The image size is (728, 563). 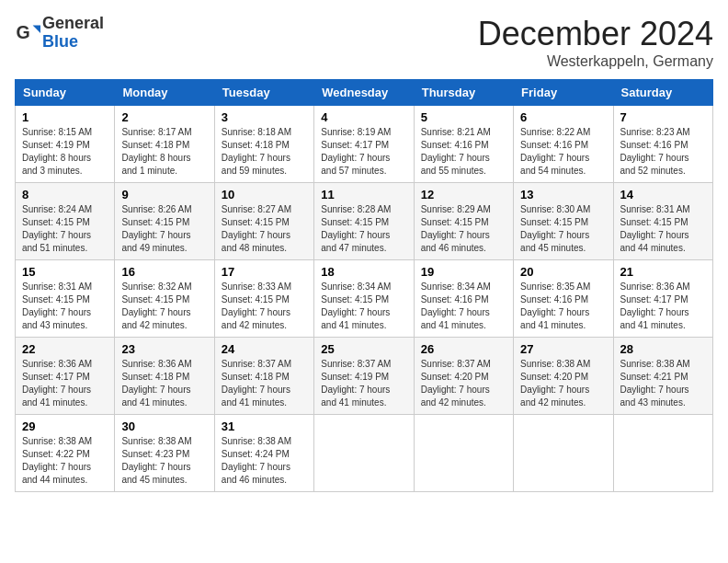 What do you see at coordinates (364, 93) in the screenshot?
I see `weekday-header: Wednesday` at bounding box center [364, 93].